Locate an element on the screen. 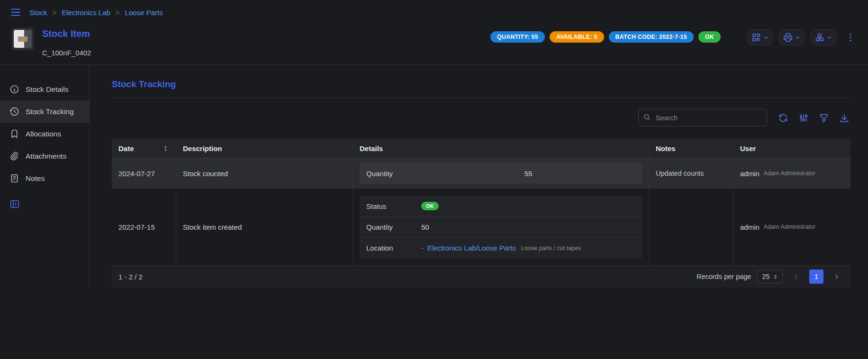 This screenshot has width=868, height=359. breadcrumb-stock: Stock is located at coordinates (38, 12).